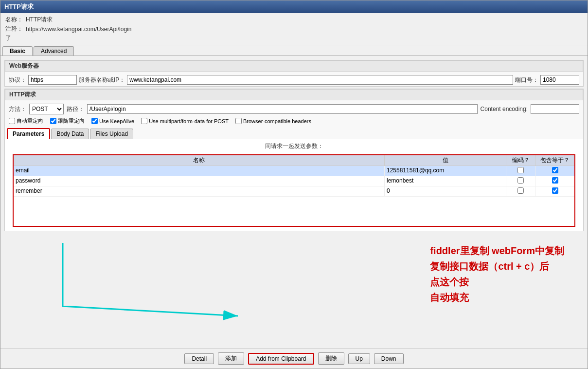 The height and width of the screenshot is (369, 588). Describe the element at coordinates (294, 94) in the screenshot. I see `http-request-header: HTTP请求` at that location.